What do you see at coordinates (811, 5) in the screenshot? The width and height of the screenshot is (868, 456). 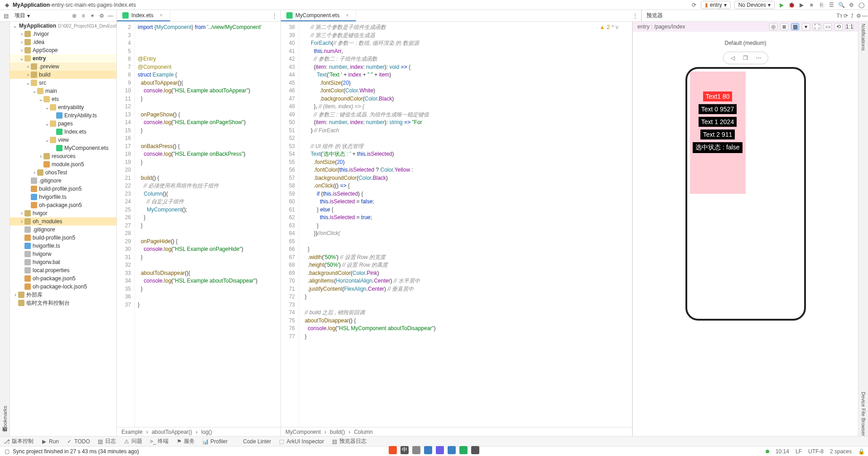 I see `stop-icon: ■` at bounding box center [811, 5].